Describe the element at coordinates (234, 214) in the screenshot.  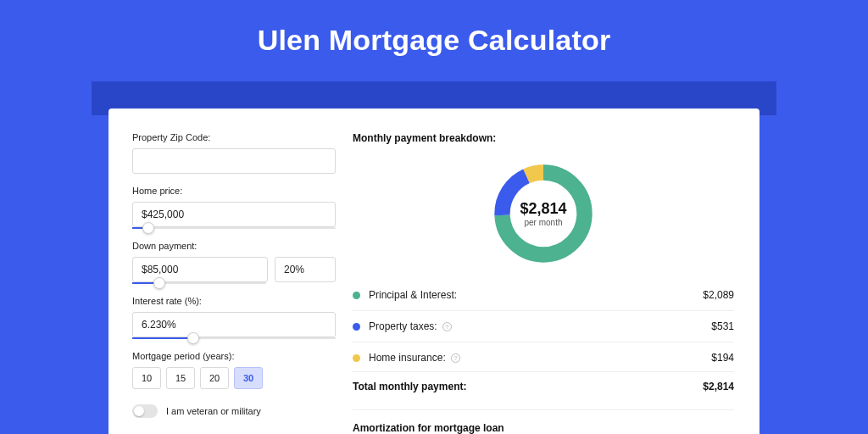
I see `home-price-input` at that location.